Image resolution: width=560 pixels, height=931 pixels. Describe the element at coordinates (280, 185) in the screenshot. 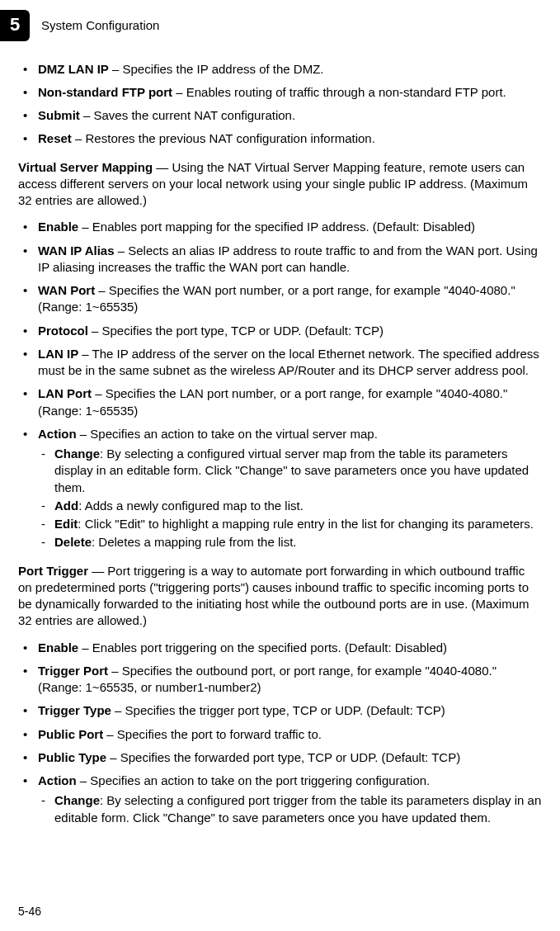

I see `virtual-server-mapping-heading: Virtual Server Mapping — Using the NAT V…` at that location.